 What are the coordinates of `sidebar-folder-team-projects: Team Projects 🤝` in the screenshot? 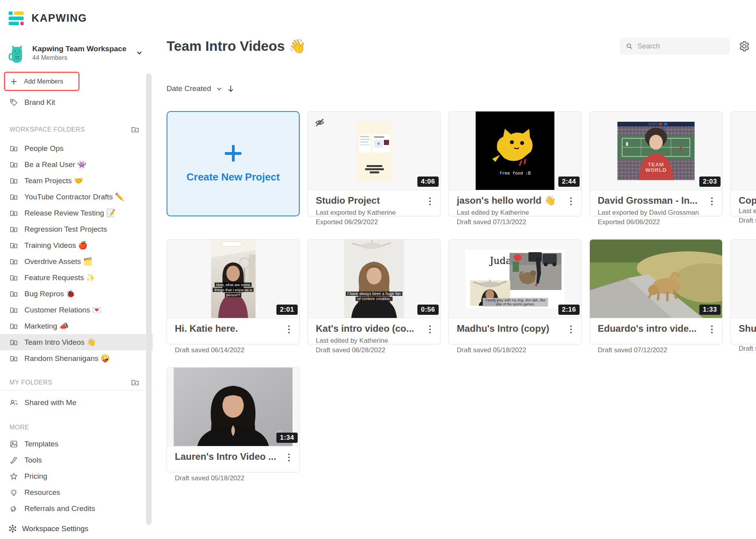 It's located at (76, 180).